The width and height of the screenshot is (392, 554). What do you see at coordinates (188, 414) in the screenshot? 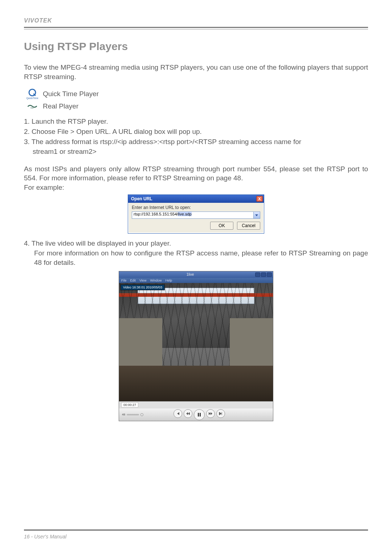
I see `rewind-icon` at bounding box center [188, 414].